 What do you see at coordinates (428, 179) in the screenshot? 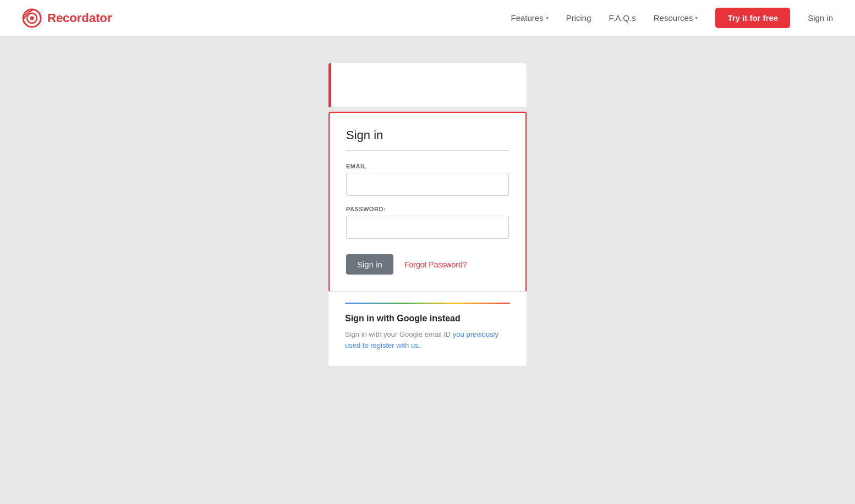
I see `email-group: EMAIL` at bounding box center [428, 179].